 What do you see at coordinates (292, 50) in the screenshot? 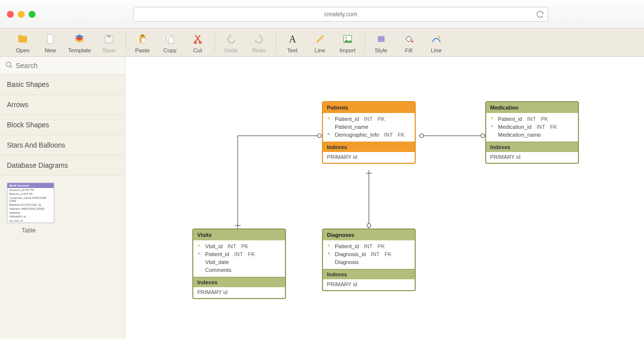
I see `toolbar-button-label: Text` at bounding box center [292, 50].